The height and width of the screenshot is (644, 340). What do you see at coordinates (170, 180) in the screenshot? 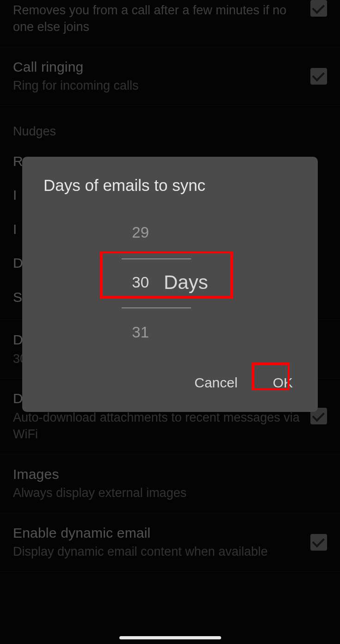
I see `dialog-title: Days of emails to sync` at bounding box center [170, 180].